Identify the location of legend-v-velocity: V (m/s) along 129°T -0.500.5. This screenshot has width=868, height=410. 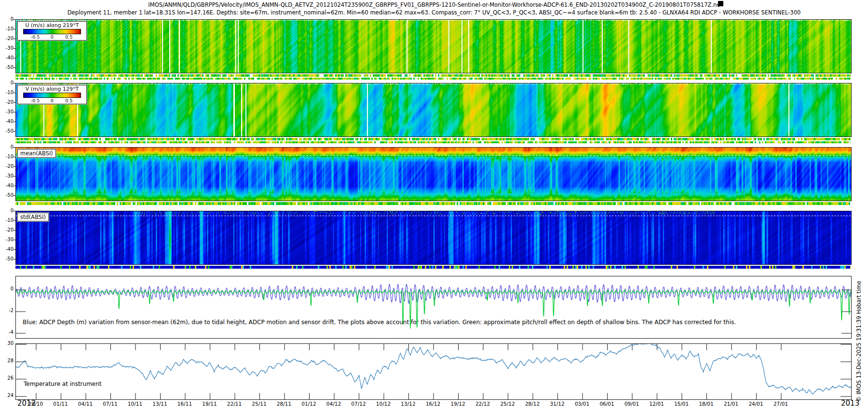
(52, 95).